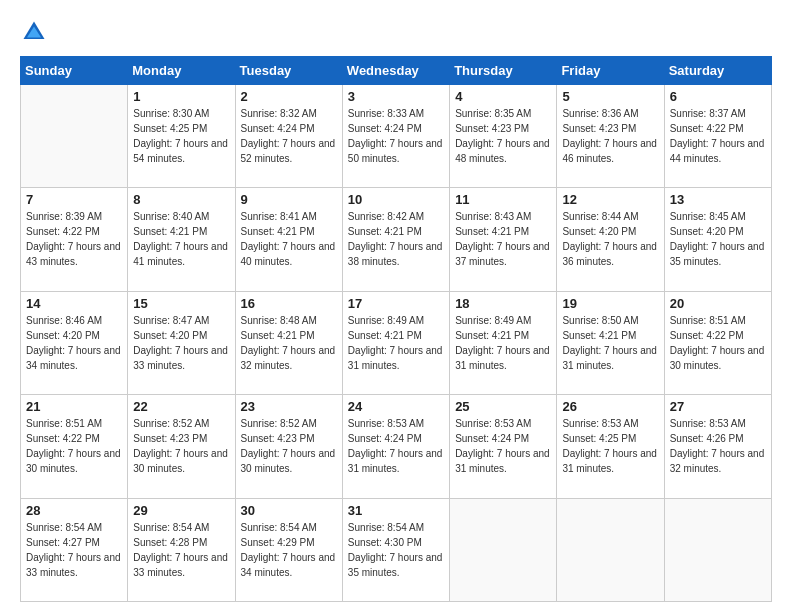 The height and width of the screenshot is (612, 792). I want to click on day-number: 7, so click(74, 200).